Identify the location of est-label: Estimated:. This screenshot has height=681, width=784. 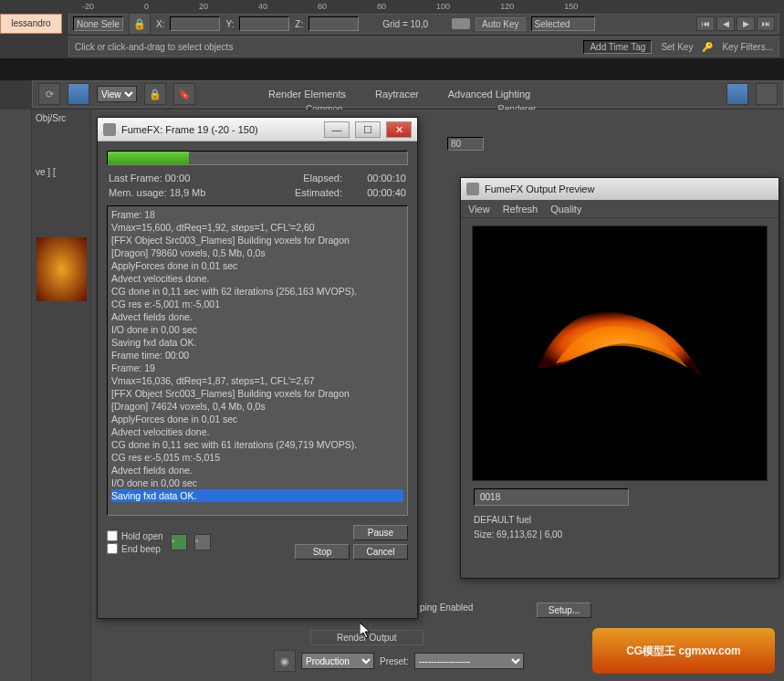
(319, 193).